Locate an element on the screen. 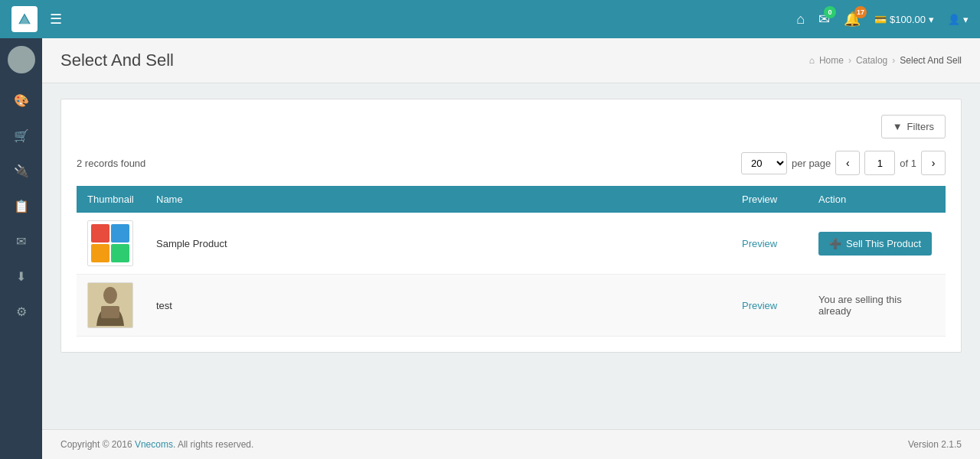  footer: Copyright © 2016 Vnecoms. All rights res… is located at coordinates (511, 444).